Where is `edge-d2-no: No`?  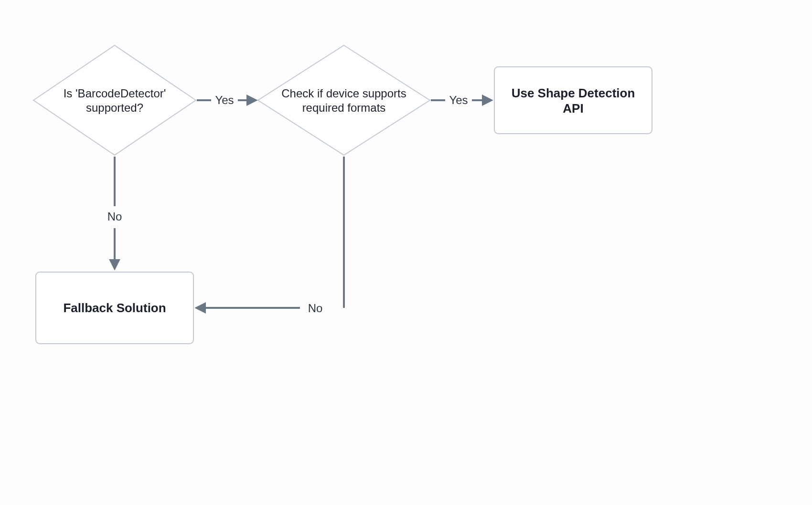
edge-d2-no: No is located at coordinates (270, 236).